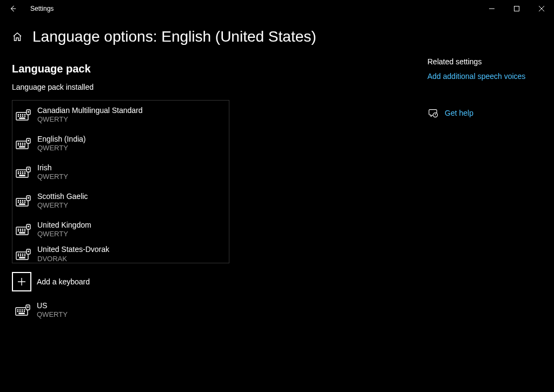 Image resolution: width=554 pixels, height=392 pixels. What do you see at coordinates (63, 282) in the screenshot?
I see `add-keyboard-label: Add a keyboard` at bounding box center [63, 282].